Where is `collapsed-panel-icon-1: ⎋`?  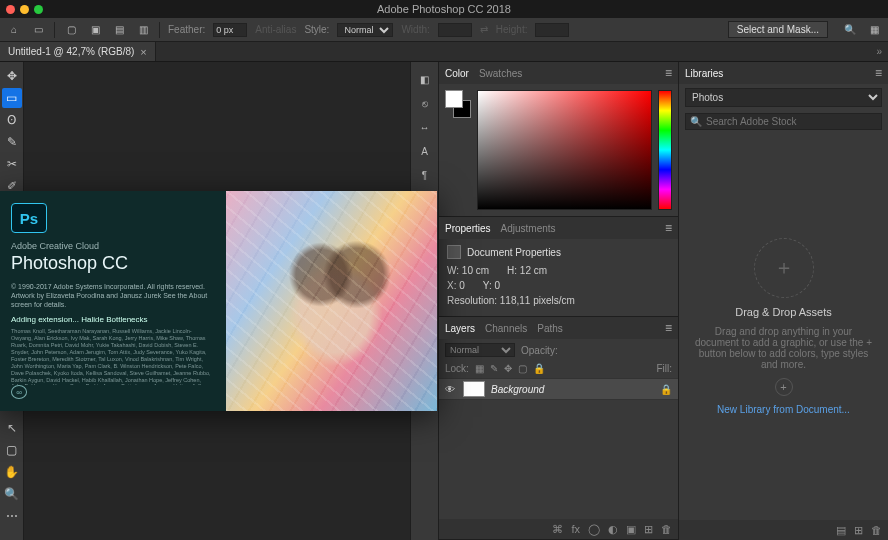
collapsed-panel-icon-1: ⎋ is located at coordinates (425, 103).